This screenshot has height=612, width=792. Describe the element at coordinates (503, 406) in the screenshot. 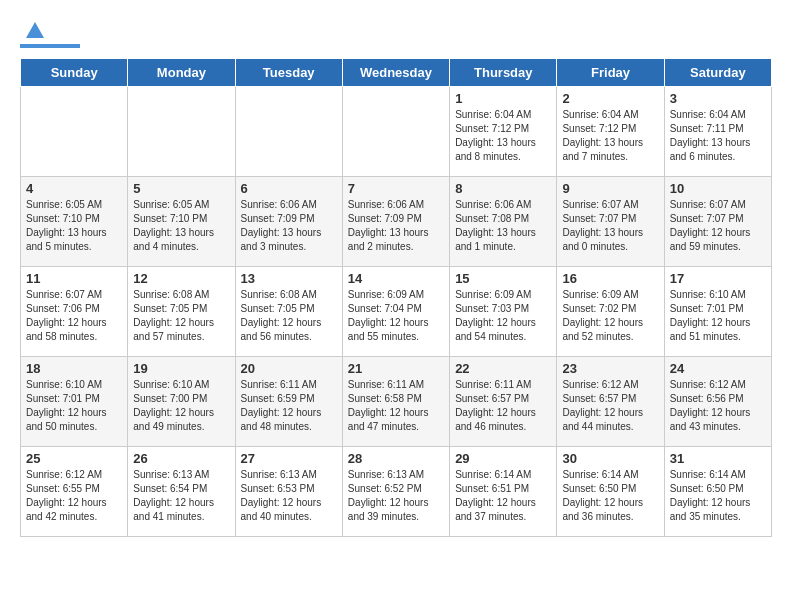

I see `day-info: Sunrise: 6:11 AM Sunset: 6:57 PM Dayligh…` at that location.